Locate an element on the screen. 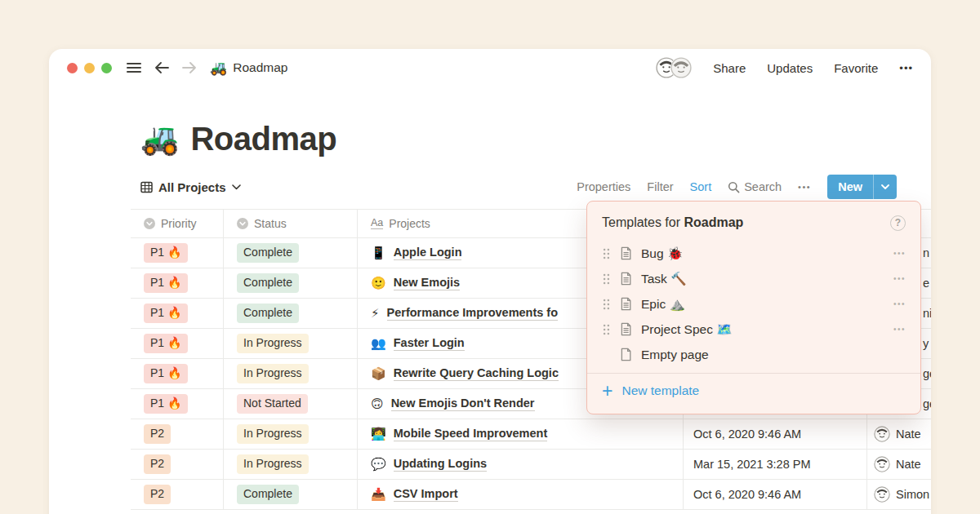 This screenshot has height=514, width=980. template-item: Project Spec 🗺️ ••• is located at coordinates (754, 330).